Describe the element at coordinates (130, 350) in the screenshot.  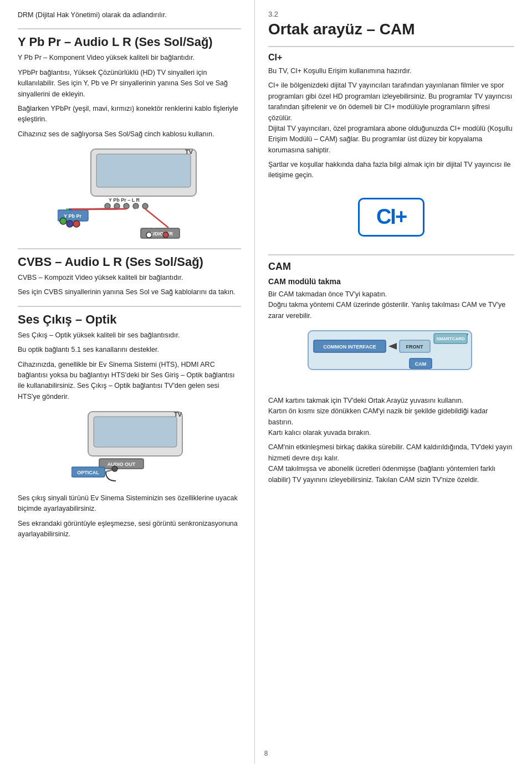
I see `ses-cikis-para-1: Bu optik bağlantı 5.1 ses kanallarını de…` at that location.